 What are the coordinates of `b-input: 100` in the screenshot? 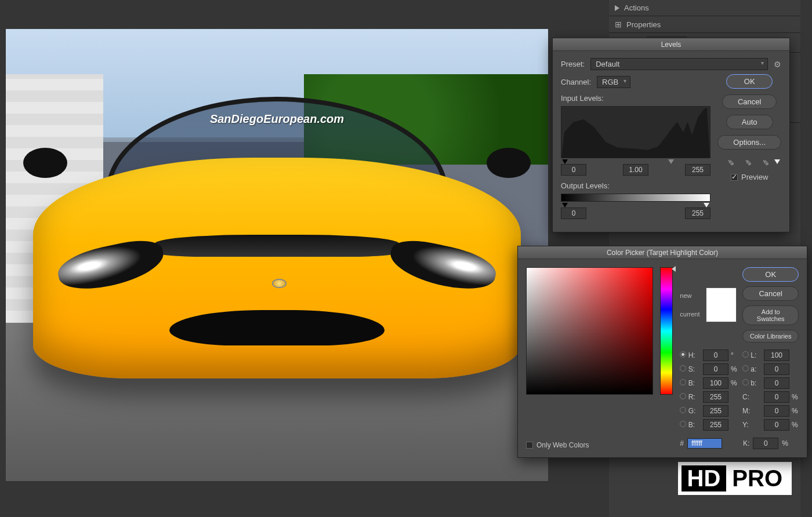 It's located at (716, 383).